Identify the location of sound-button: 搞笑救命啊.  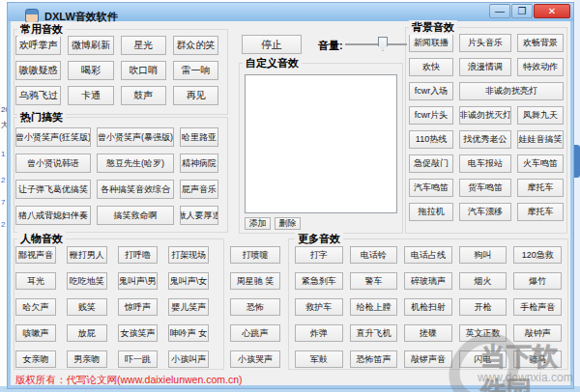
(135, 215).